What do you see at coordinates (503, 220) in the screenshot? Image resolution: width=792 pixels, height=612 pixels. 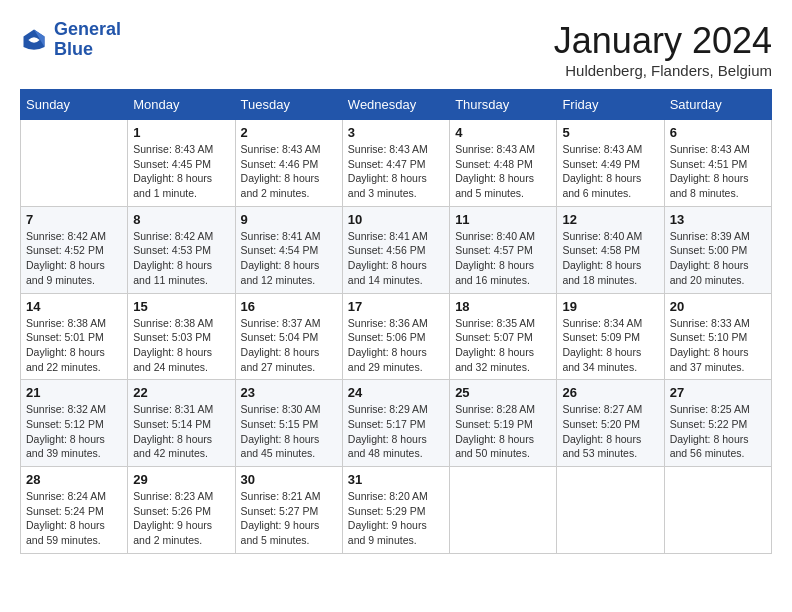 I see `day-number: 11` at bounding box center [503, 220].